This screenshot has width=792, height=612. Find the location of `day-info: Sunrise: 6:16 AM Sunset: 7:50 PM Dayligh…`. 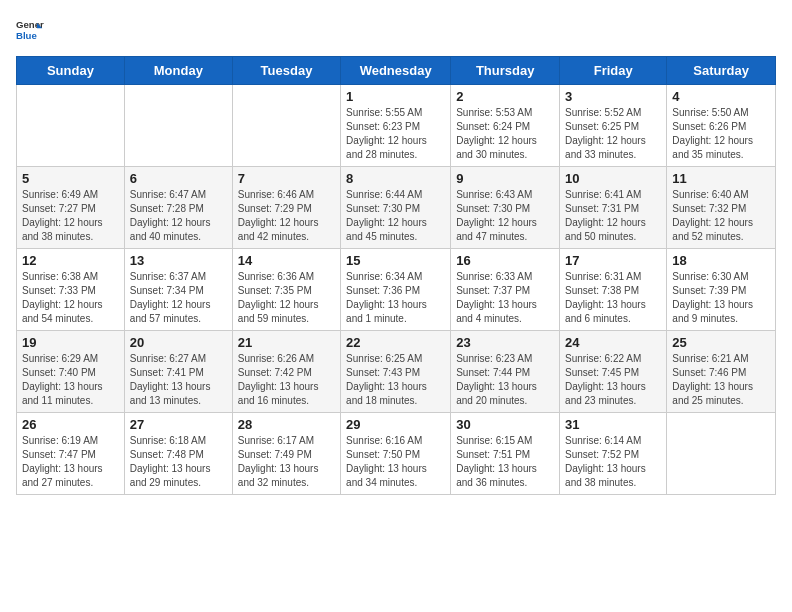

day-info: Sunrise: 6:16 AM Sunset: 7:50 PM Dayligh… is located at coordinates (396, 462).